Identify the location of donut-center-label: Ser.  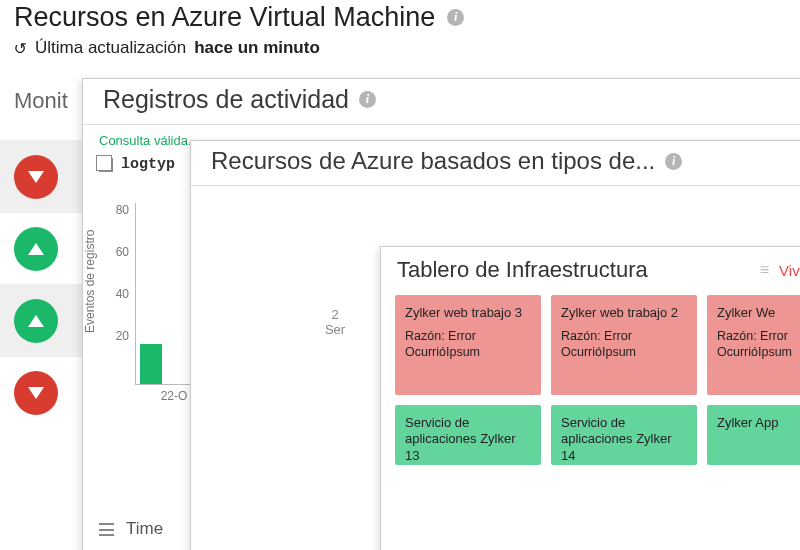
(335, 330).